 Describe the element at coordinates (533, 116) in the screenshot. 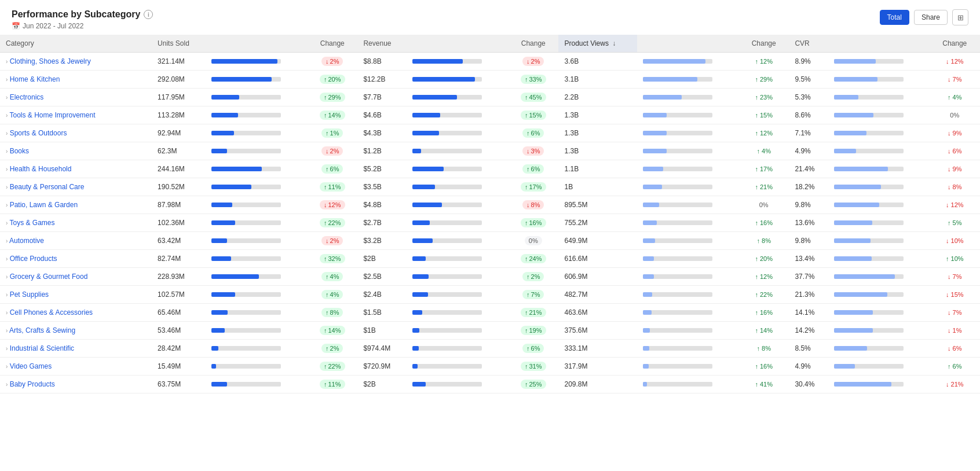

I see `revenue-change-badge: ↑ 15%` at that location.